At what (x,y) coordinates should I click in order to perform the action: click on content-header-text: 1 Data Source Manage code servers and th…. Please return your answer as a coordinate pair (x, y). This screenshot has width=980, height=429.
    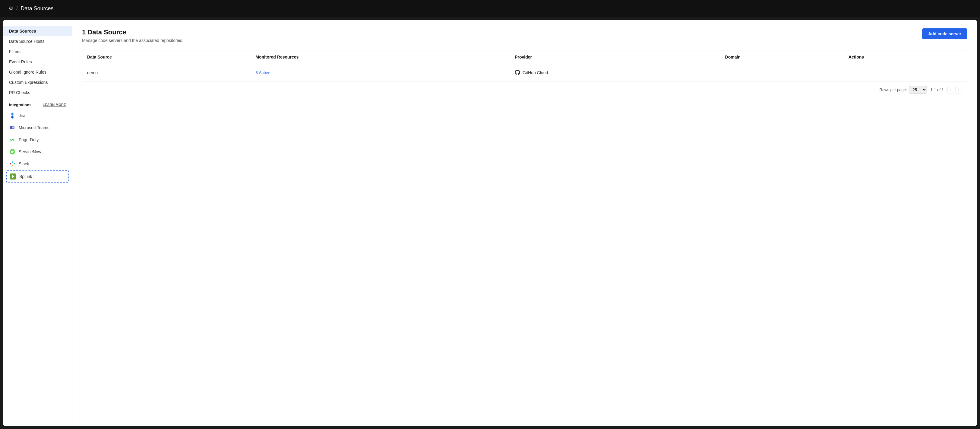
    Looking at the image, I should click on (133, 36).